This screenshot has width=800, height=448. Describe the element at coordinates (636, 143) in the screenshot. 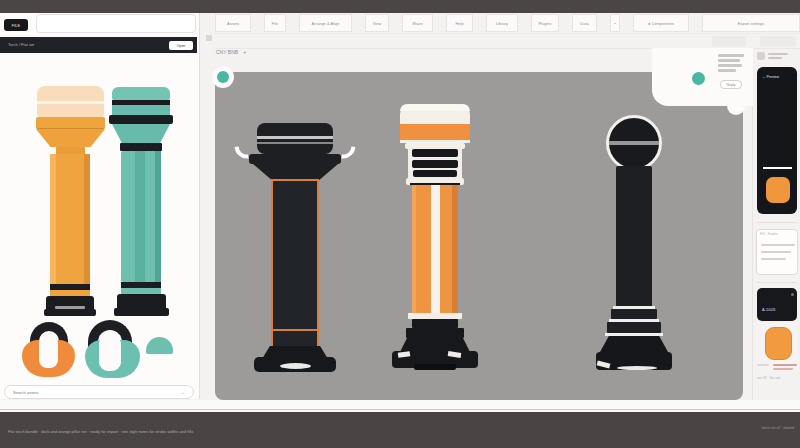

I see `head-line` at that location.